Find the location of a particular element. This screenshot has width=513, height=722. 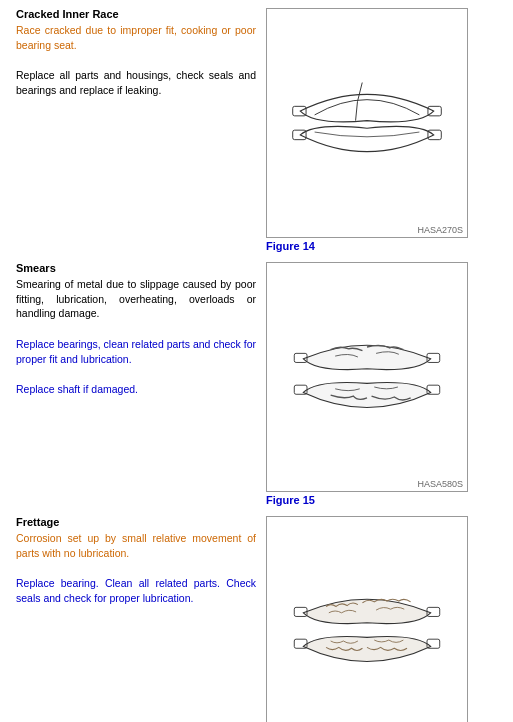

figure-1-label: Figure 14 is located at coordinates (290, 246).